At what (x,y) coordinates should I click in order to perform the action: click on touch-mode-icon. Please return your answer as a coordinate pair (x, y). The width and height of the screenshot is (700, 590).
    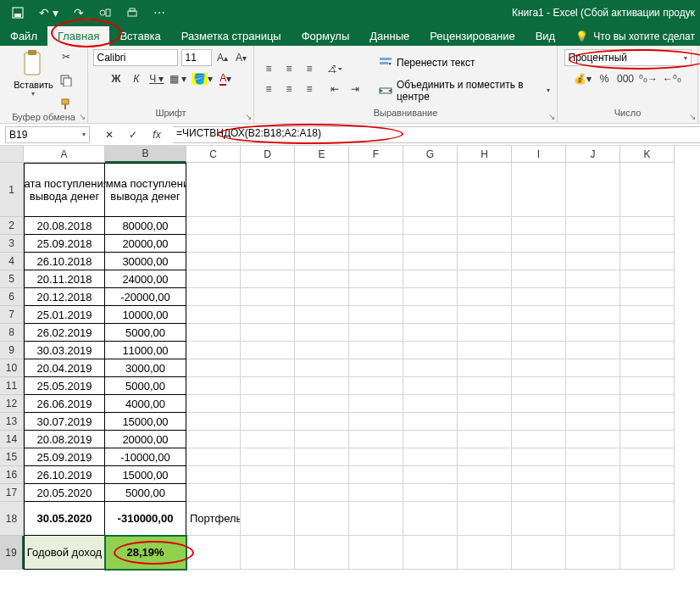
    Looking at the image, I should click on (105, 13).